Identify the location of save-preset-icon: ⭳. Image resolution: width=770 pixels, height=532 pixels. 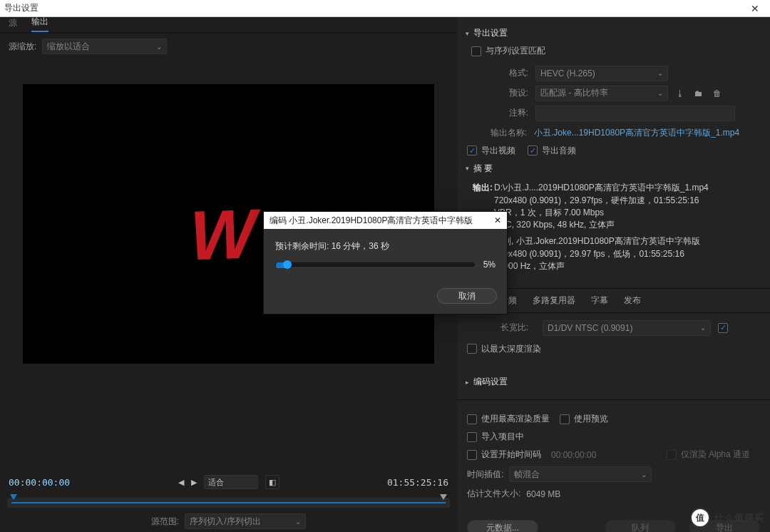
(680, 93).